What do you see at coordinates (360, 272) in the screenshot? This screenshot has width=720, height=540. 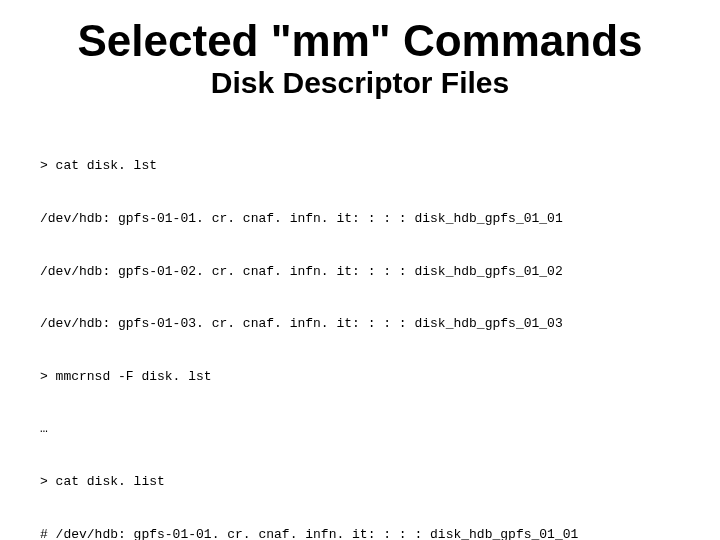 I see `code-line: /dev/hdb: gpfs-01-02. cr. cnaf. infn. it…` at bounding box center [360, 272].